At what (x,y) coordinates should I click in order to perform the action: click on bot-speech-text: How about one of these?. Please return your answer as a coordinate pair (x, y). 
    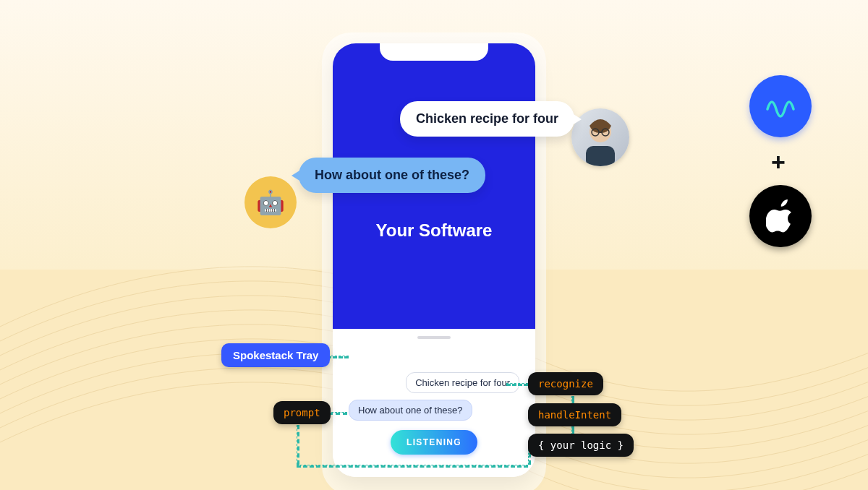
    Looking at the image, I should click on (392, 175).